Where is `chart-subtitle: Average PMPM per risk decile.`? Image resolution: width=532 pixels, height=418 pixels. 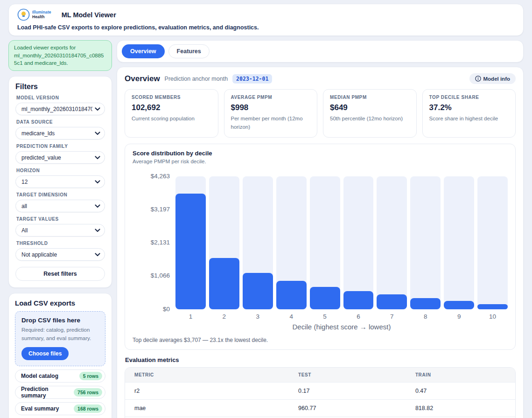
chart-subtitle: Average PMPM per risk decile. is located at coordinates (320, 161).